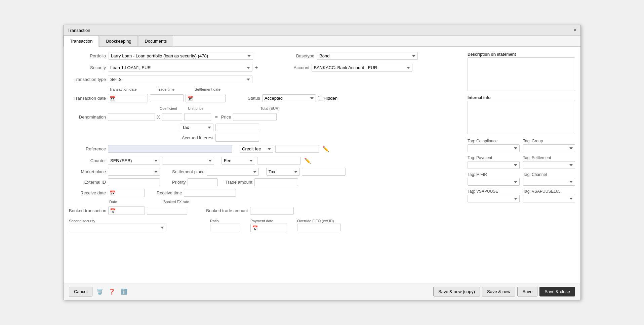 Image resolution: width=644 pixels, height=325 pixels. What do you see at coordinates (113, 211) in the screenshot?
I see `cal-icon-4: 📅` at bounding box center [113, 211].